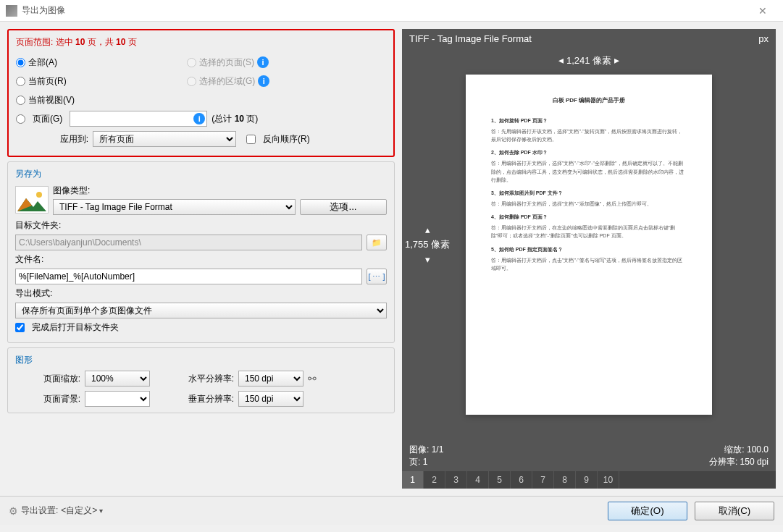 The height and width of the screenshot is (532, 783). What do you see at coordinates (194, 379) in the screenshot?
I see `hres-label: 水平分辨率:` at bounding box center [194, 379].